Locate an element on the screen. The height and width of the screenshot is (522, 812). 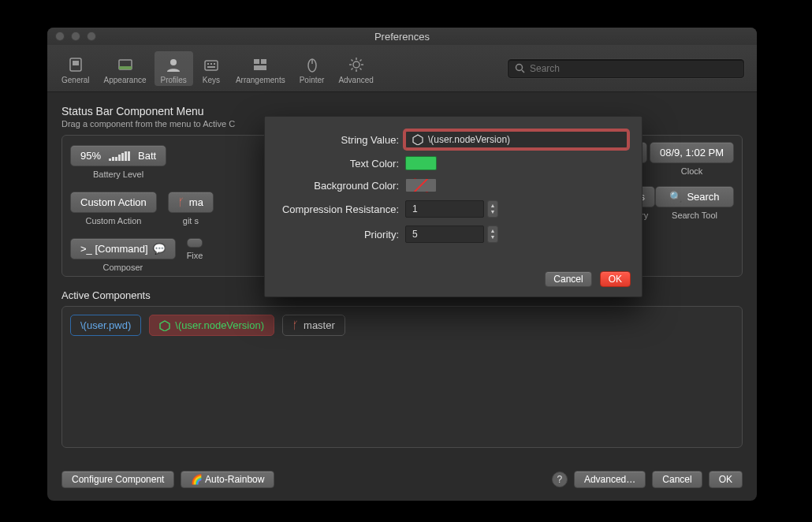
component-fixed: Fixe is located at coordinates (196, 255).